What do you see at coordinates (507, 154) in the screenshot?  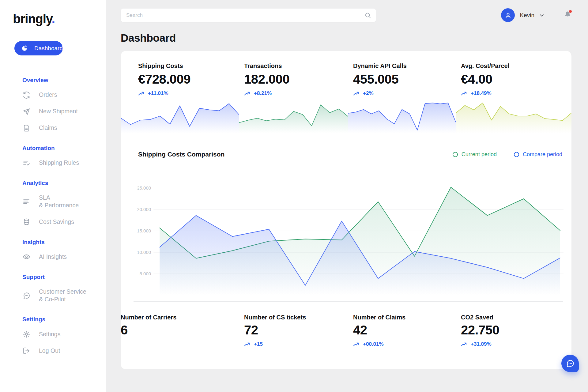 I see `chart-legend: Current period Compare period` at bounding box center [507, 154].